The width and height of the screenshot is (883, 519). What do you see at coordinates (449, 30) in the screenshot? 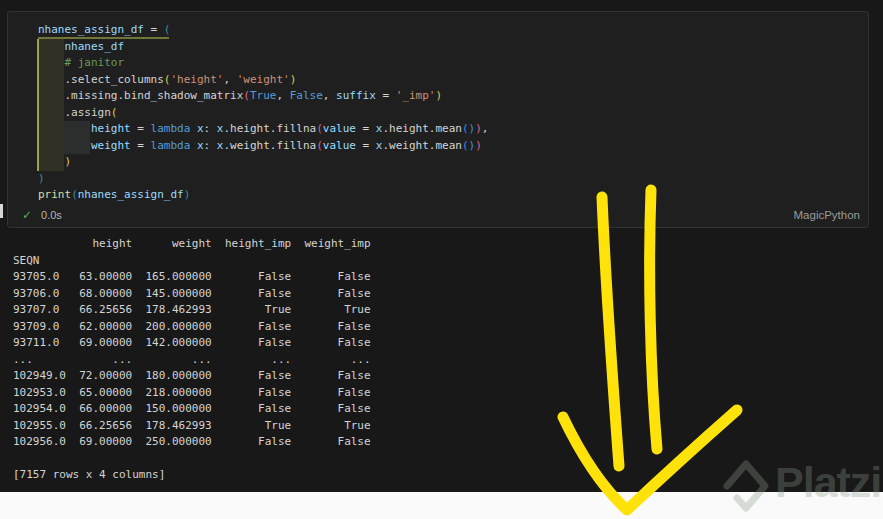
I see `code-line: nhanes_assign_df = (` at bounding box center [449, 30].